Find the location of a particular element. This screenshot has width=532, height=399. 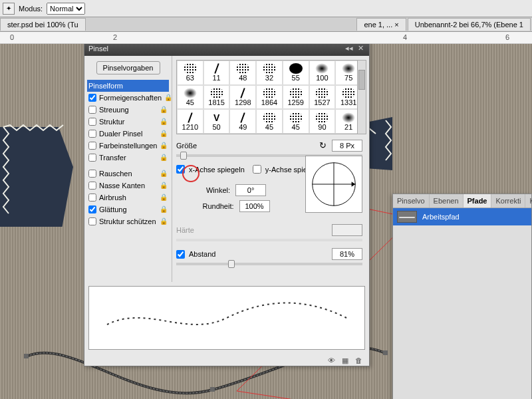

paths-panel: Pinselvo Ebenen Pfade Korrekti Kopier Ar… is located at coordinates (462, 297).